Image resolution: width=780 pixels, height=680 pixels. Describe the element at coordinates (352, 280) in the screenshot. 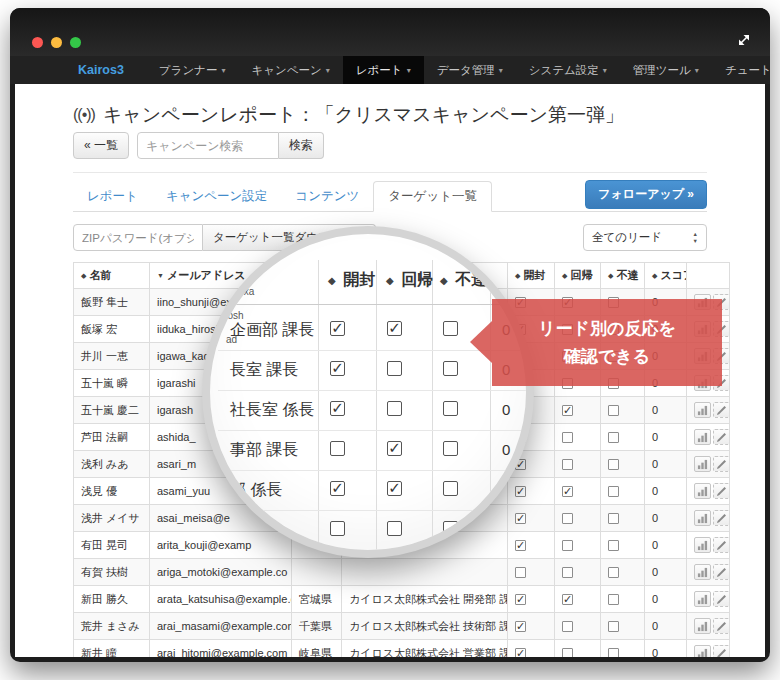

I see `mag-header-開封: ◆ 開封` at that location.